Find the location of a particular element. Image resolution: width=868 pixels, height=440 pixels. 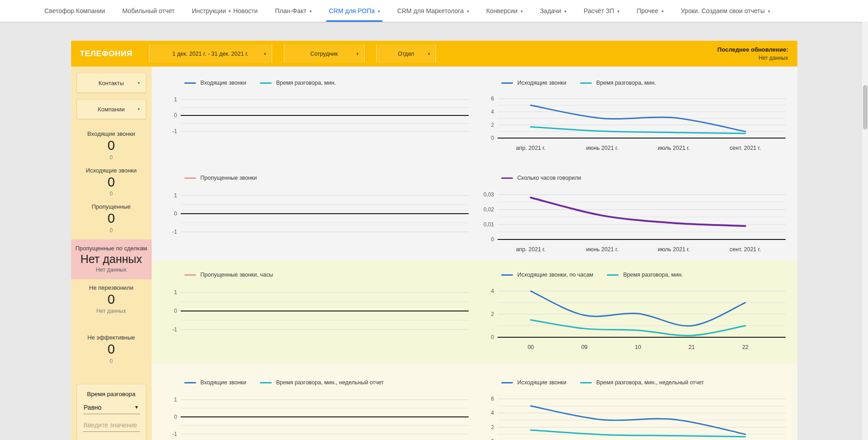

department-filter: Отдел ▾ is located at coordinates (406, 53).